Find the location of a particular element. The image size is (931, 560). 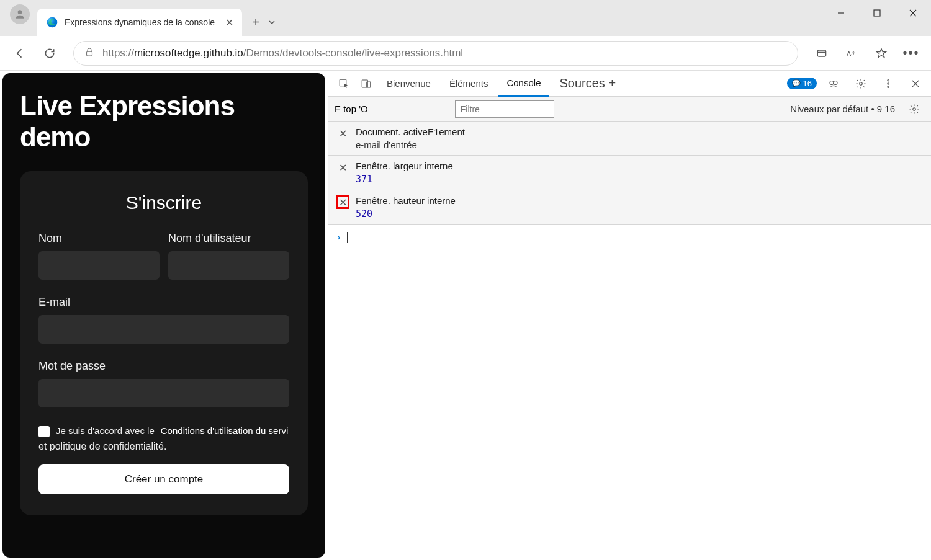

live-expression-item: ✕ Fenêtre. largeur interne 371 is located at coordinates (629, 173).